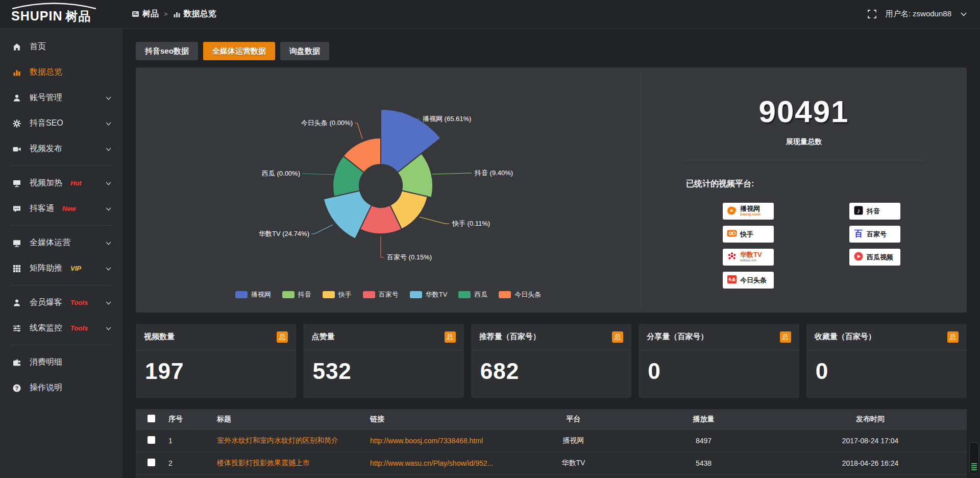  Describe the element at coordinates (751, 260) in the screenshot. I see `platform-sub-text: wasu.cn` at that location.